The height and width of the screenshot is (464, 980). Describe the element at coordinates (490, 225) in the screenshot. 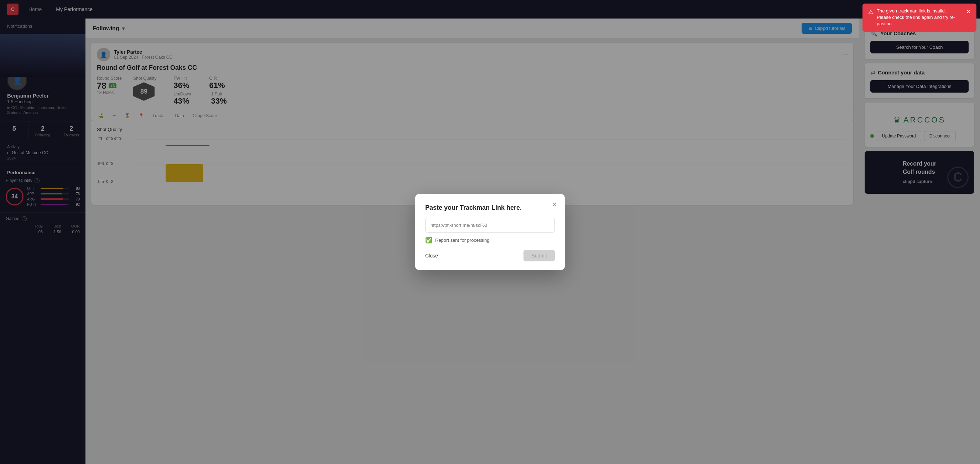

I see `trackman-link-input` at that location.